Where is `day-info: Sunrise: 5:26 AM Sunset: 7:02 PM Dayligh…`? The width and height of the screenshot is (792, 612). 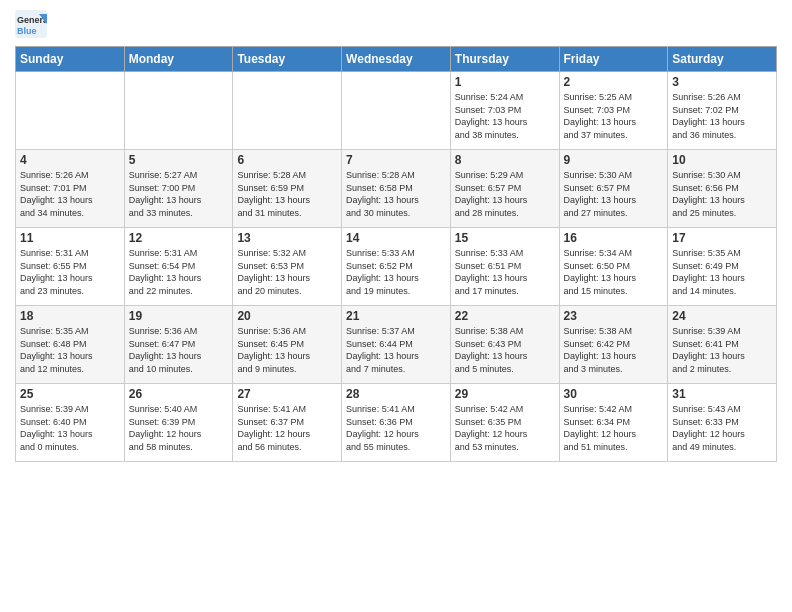
day-info: Sunrise: 5:26 AM Sunset: 7:02 PM Dayligh… is located at coordinates (722, 116).